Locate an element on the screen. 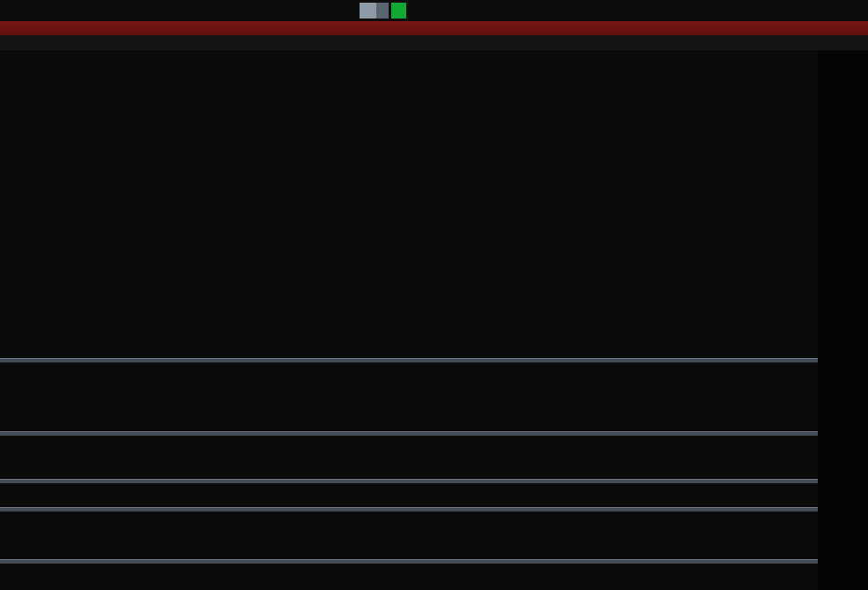  range-tabs is located at coordinates (2, 42).